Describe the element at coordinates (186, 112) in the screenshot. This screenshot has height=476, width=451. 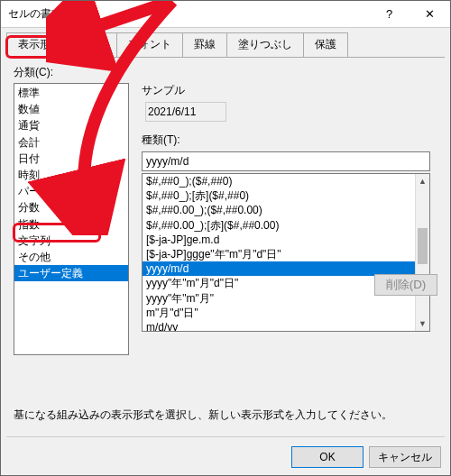
I see `sample-value: 2021/6/11` at that location.